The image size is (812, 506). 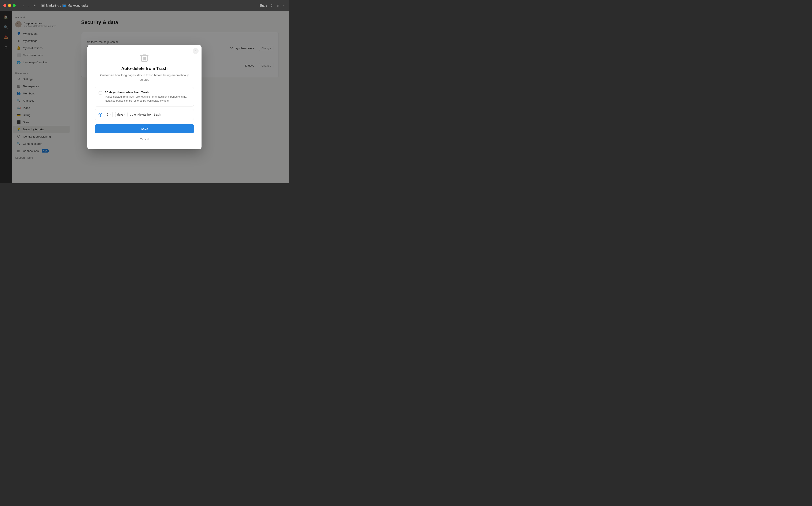 What do you see at coordinates (65, 5) in the screenshot?
I see `breadcrumb: ▦ Marketing / 👥 Marketing tasks` at bounding box center [65, 5].